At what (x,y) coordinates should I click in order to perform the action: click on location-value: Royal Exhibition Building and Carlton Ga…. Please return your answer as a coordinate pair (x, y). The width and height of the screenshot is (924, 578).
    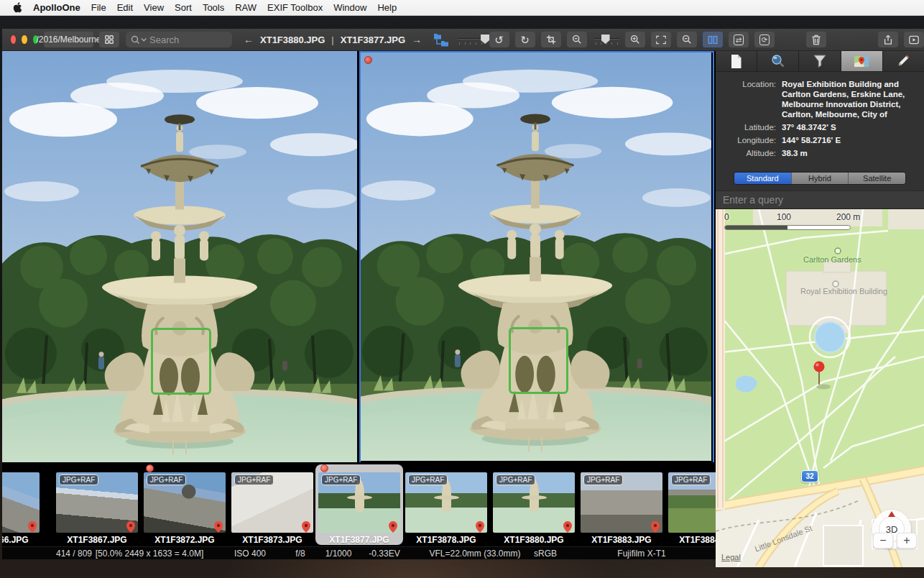
    Looking at the image, I should click on (847, 99).